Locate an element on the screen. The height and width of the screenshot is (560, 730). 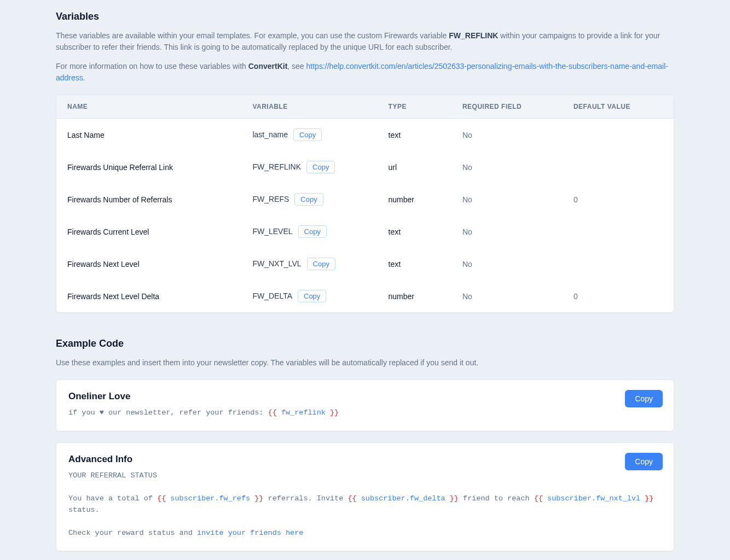
variable-code: FW_LEVEL is located at coordinates (273, 231).